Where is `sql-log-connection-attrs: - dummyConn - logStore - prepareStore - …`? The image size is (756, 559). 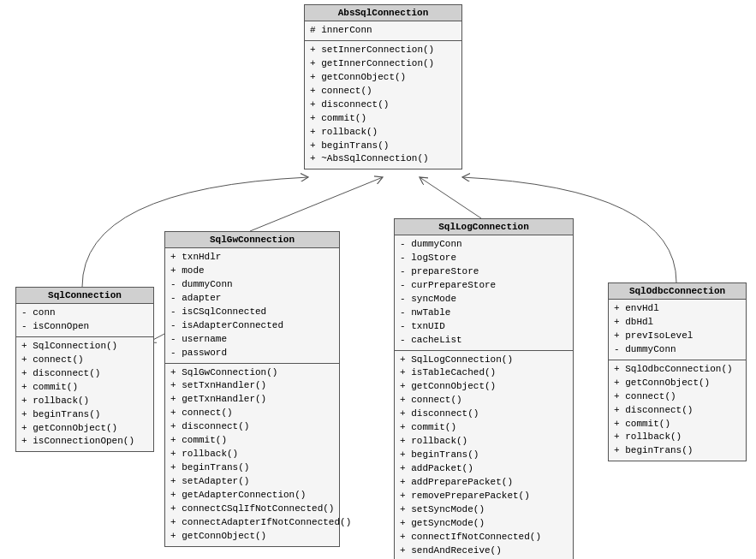
sql-log-connection-attrs: - dummyConn - logStore - prepareStore - … is located at coordinates (484, 293).